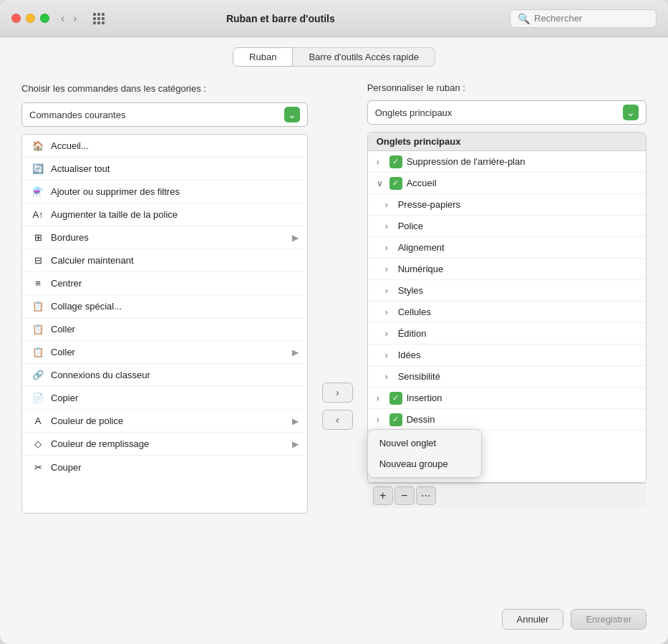 This screenshot has height=644, width=668. Describe the element at coordinates (405, 496) in the screenshot. I see `remove-ribbon-button: −` at that location.